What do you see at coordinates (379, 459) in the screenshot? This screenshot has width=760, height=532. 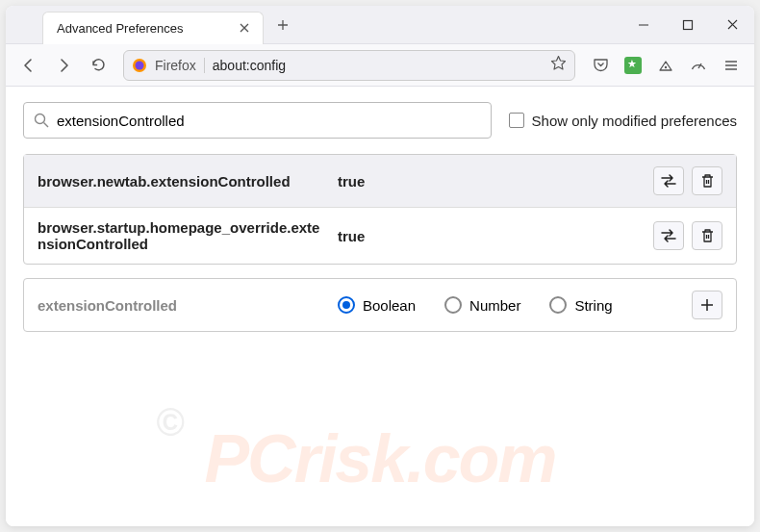 I see `watermark: PCrisk.com` at bounding box center [379, 459].